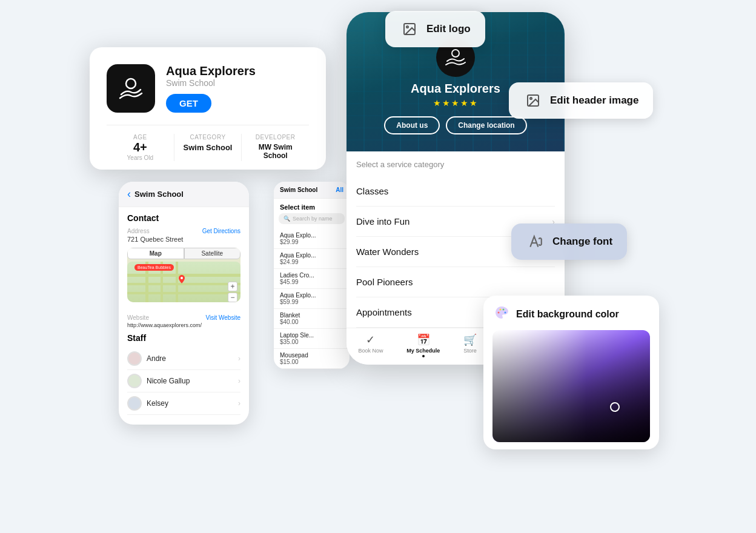  What do you see at coordinates (456, 165) in the screenshot?
I see `service-section-title: Select a service category` at bounding box center [456, 165].